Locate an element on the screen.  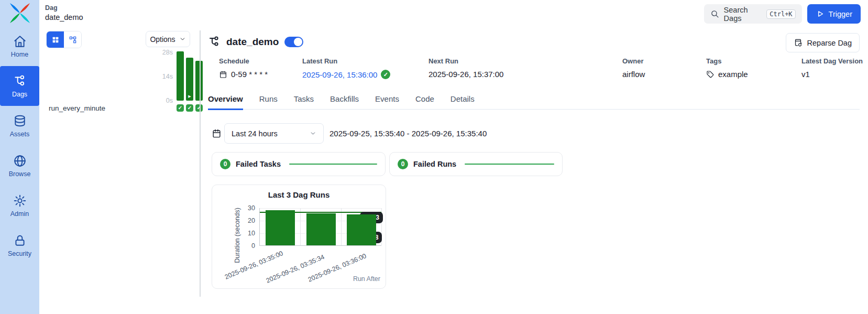
tab-overview: Overview is located at coordinates (225, 102).